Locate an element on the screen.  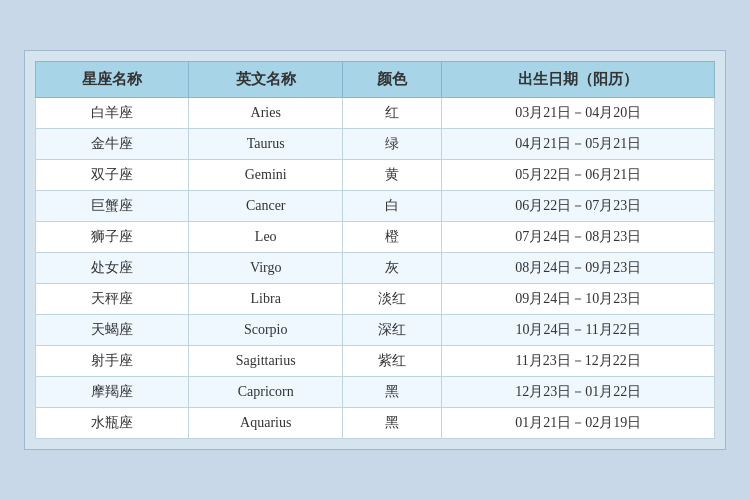
table-row: 水瓶座Aquarius黑01月21日－02月19日 is located at coordinates (376, 424).